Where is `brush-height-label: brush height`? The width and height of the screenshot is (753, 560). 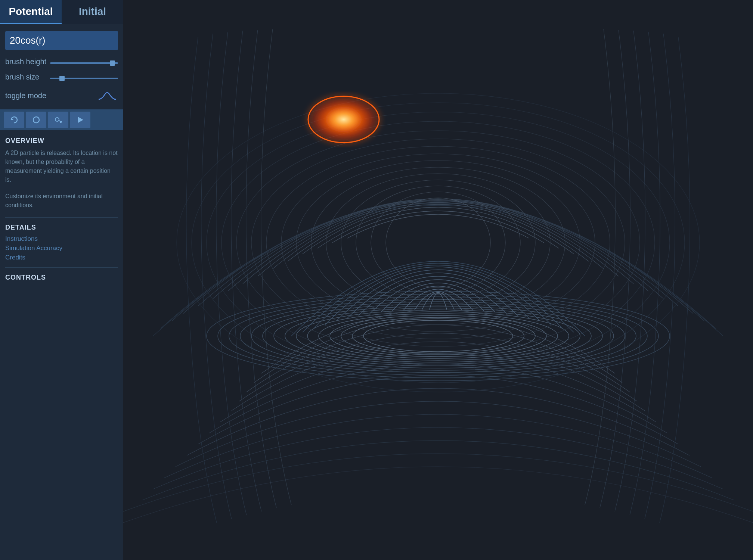
brush-height-label: brush height is located at coordinates (26, 62).